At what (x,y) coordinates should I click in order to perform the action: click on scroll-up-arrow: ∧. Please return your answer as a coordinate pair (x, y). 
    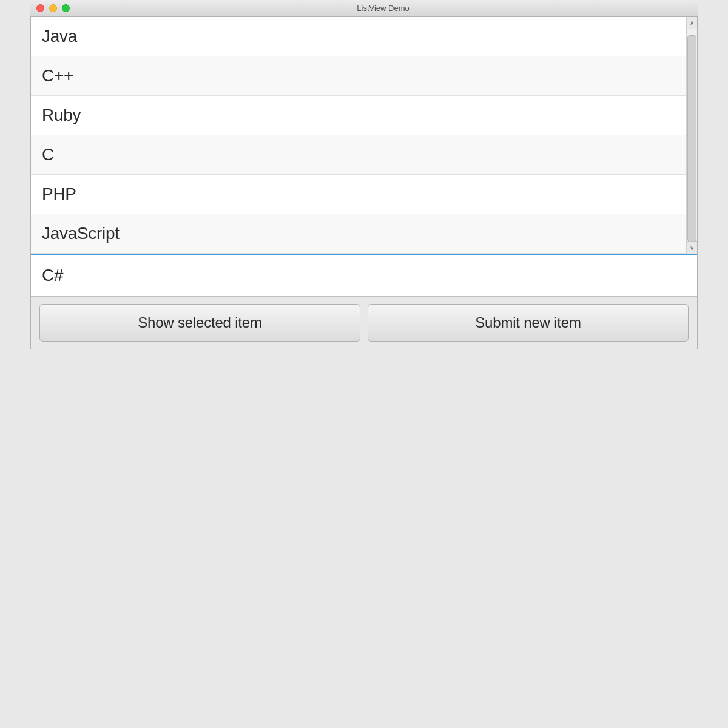
    Looking at the image, I should click on (692, 23).